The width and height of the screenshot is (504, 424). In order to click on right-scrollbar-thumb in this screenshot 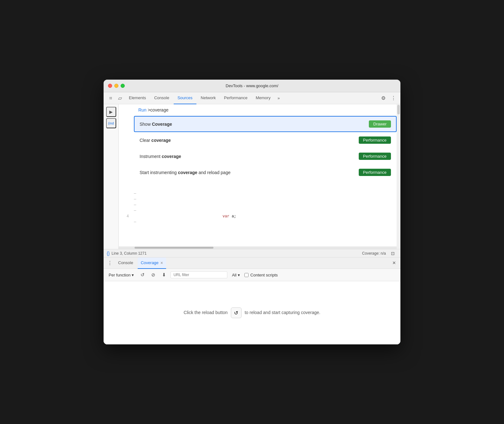, I will do `click(399, 110)`.